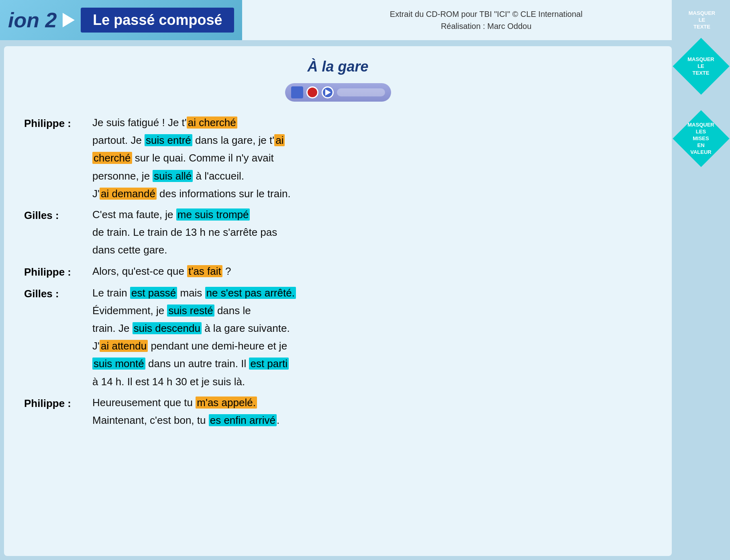  Describe the element at coordinates (32, 20) in the screenshot. I see `section-label: ion 2` at that location.